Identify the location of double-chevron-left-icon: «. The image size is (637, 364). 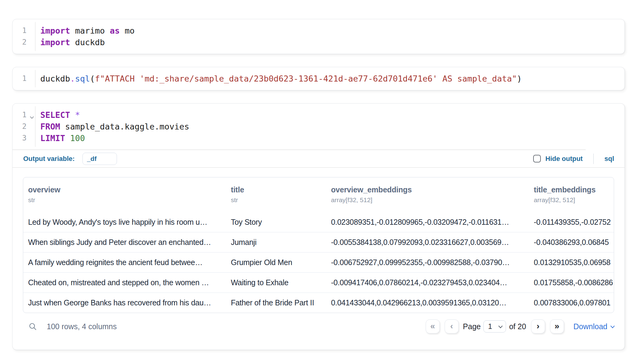
(433, 326).